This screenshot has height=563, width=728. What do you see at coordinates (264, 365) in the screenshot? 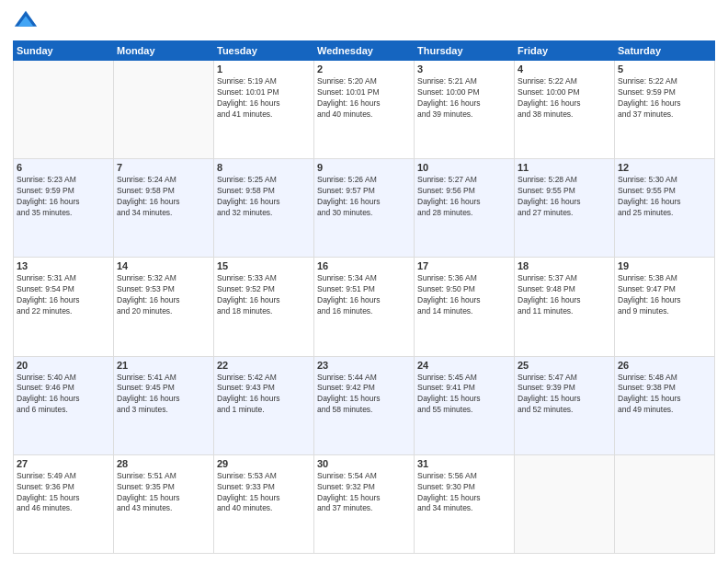
I see `day-number: 22` at bounding box center [264, 365].